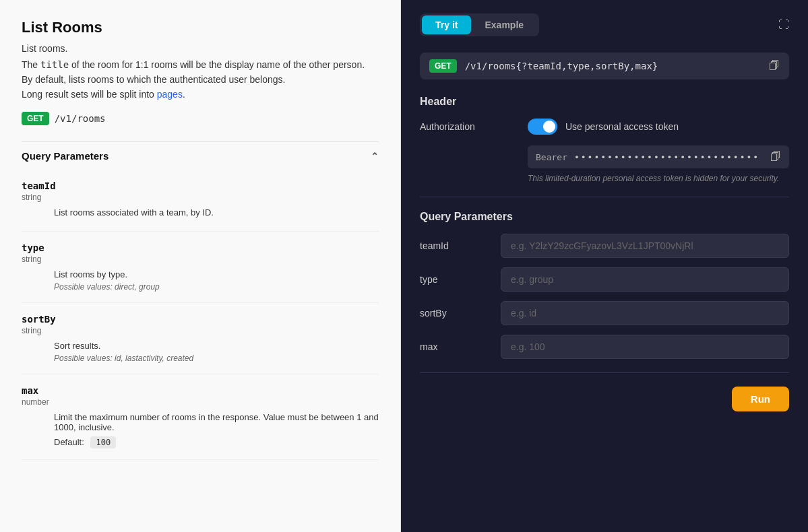  Describe the element at coordinates (200, 65) in the screenshot. I see `title-note: The title of the room for 1:1 rooms will…` at that location.